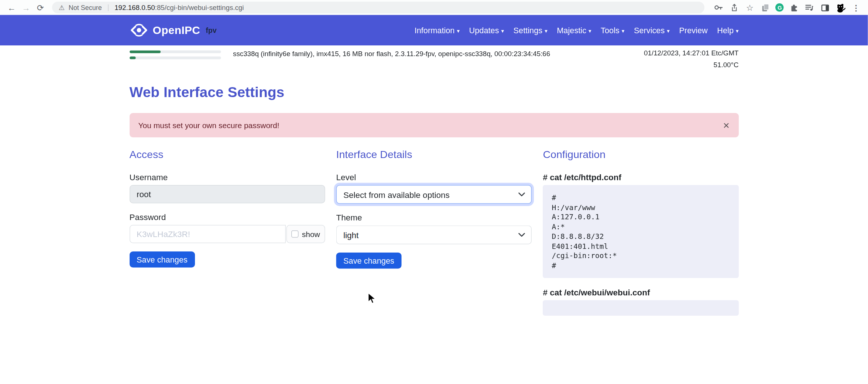  I want to click on browser-menu-icon: ⋮, so click(857, 7).